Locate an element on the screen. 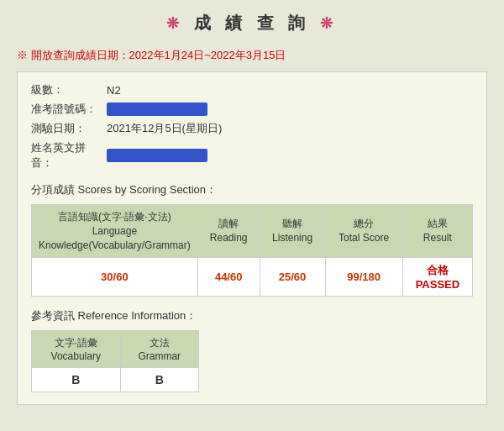  scores-section-title: 分項成績 Scores by Scoring Section： is located at coordinates (252, 190).